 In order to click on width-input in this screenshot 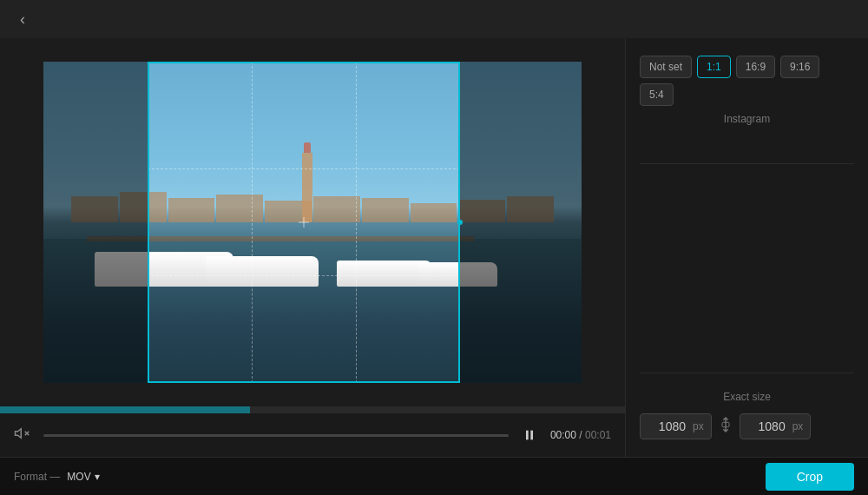, I will do `click(667, 426)`.